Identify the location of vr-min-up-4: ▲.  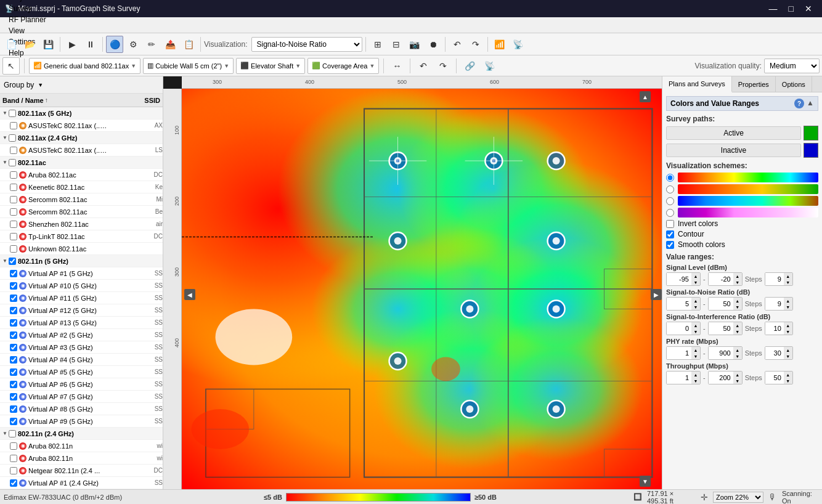
(696, 375).